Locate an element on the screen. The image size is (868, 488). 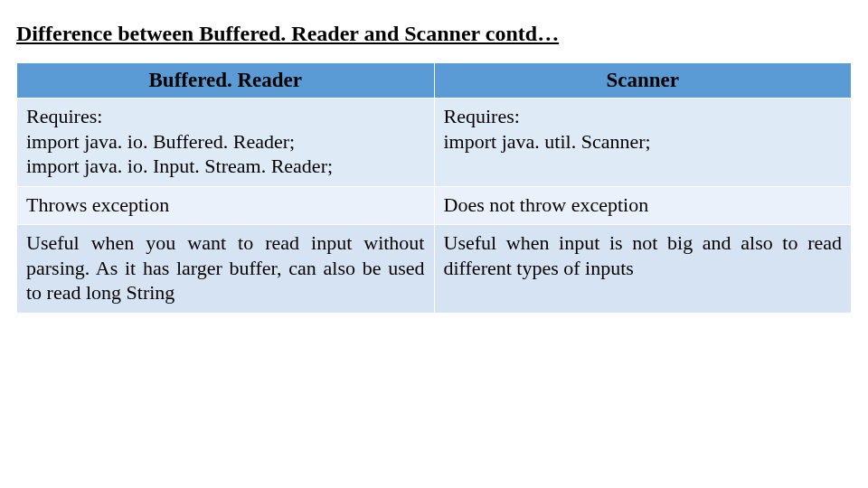
cell-left: Requires: import java. io. Buffered. Rea… is located at coordinates (226, 143).